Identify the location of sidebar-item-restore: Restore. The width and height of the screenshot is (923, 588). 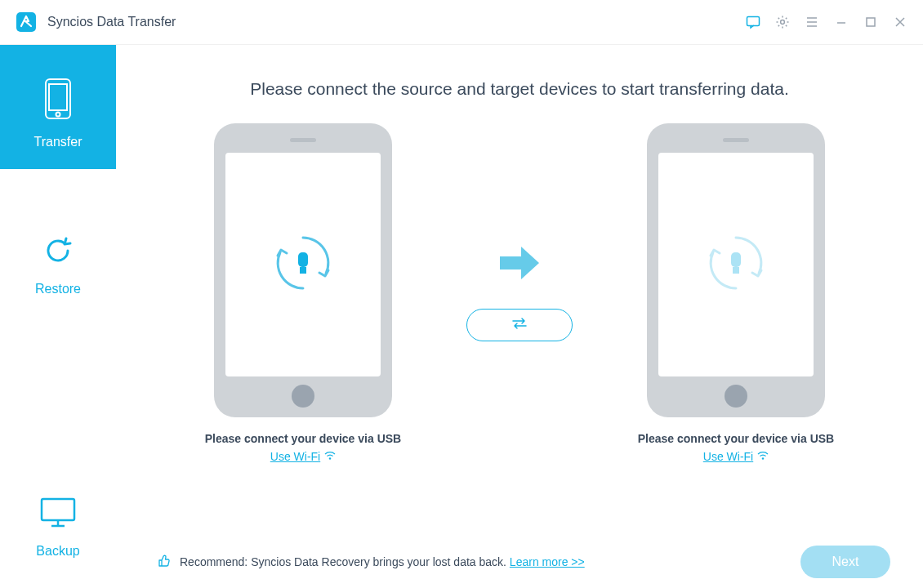
(58, 243).